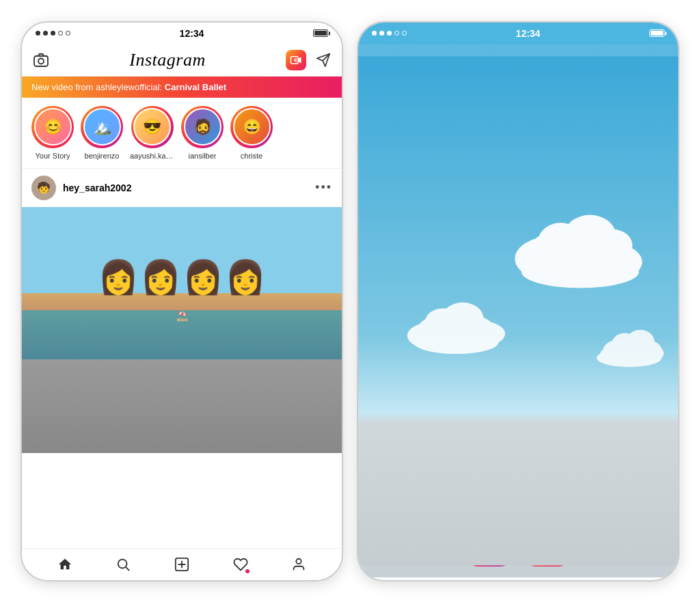 The width and height of the screenshot is (700, 602). I want to click on story-avatar-2: 😎, so click(152, 127).